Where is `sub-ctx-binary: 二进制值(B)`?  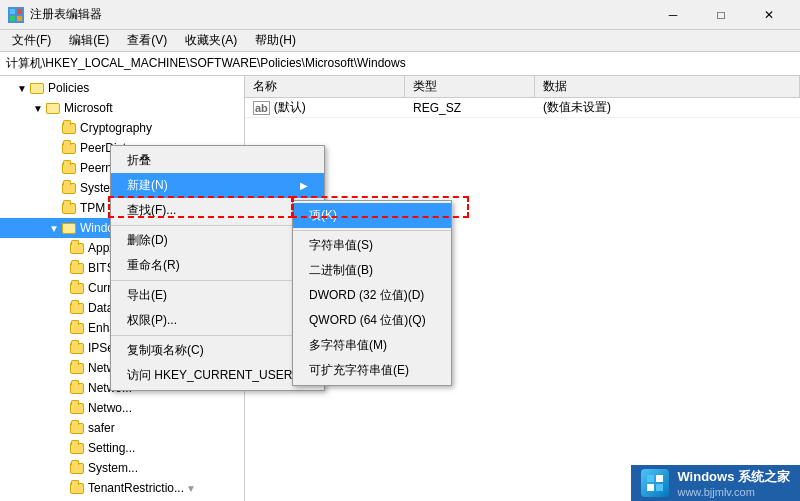
sub-ctx-binary: 二进制值(B) is located at coordinates (372, 270).